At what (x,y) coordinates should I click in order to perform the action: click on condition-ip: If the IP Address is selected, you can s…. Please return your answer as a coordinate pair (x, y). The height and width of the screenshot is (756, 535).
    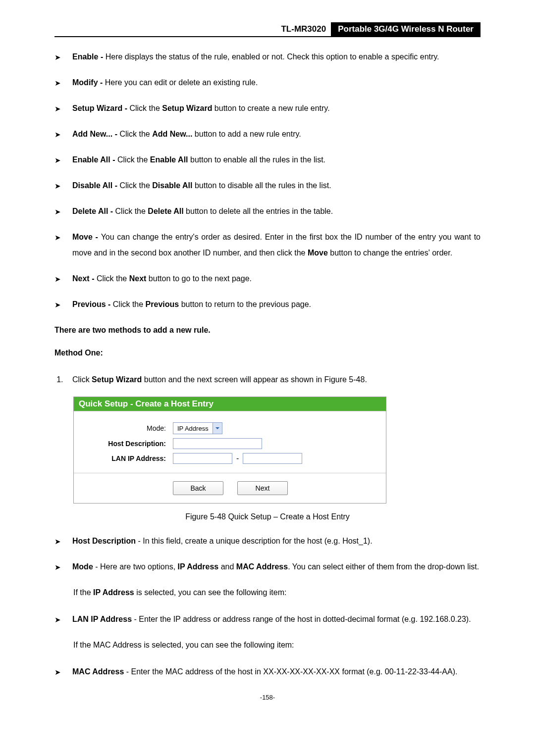
    Looking at the image, I should click on (277, 593).